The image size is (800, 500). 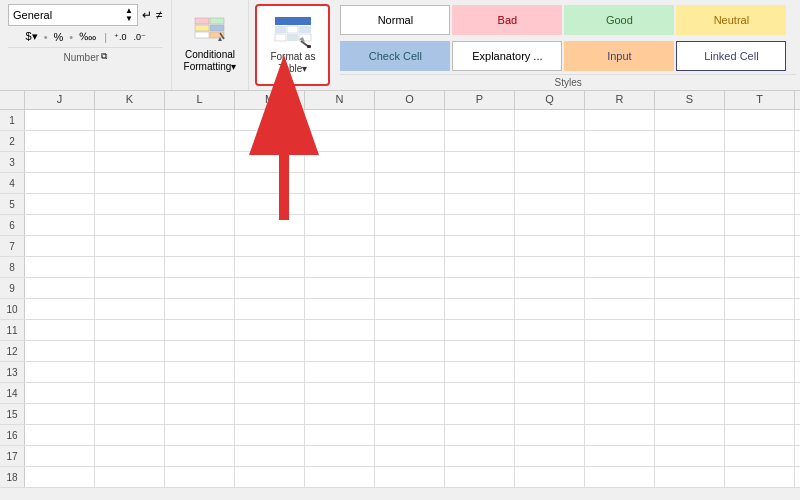 I want to click on cell-S12, so click(x=690, y=351).